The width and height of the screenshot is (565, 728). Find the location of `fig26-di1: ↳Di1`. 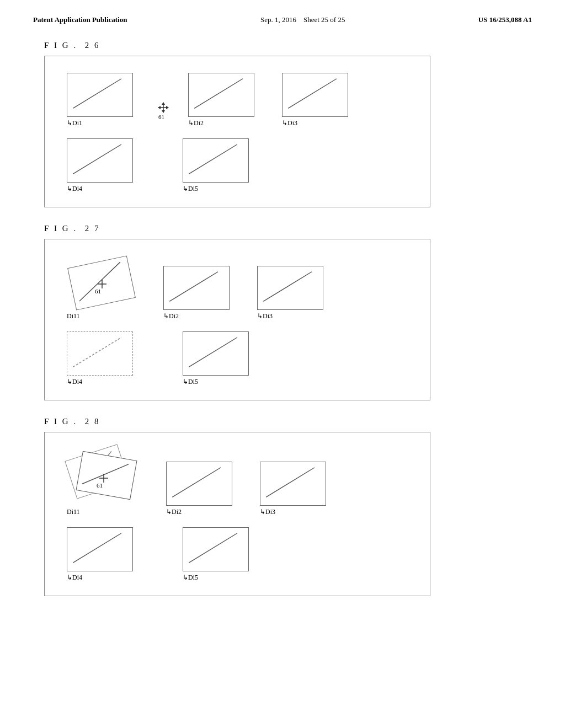

fig26-di1: ↳Di1 is located at coordinates (103, 100).